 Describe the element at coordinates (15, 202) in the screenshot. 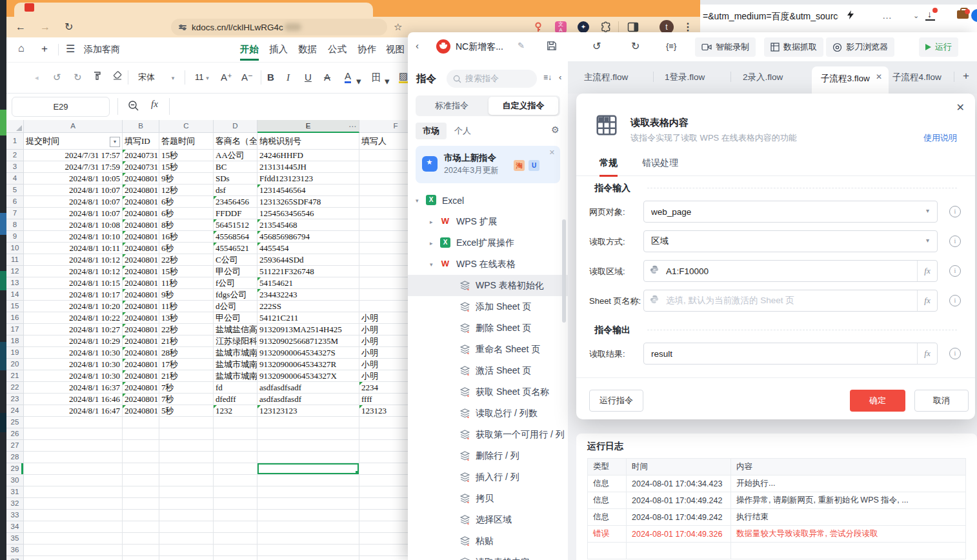

I see `row-header: 6` at that location.